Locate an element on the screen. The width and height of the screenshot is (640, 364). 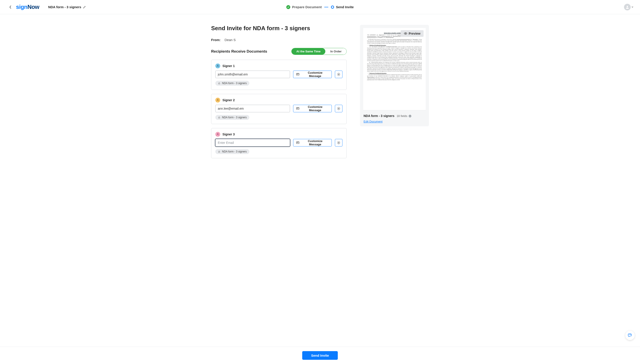
eye-icon is located at coordinates (405, 34).